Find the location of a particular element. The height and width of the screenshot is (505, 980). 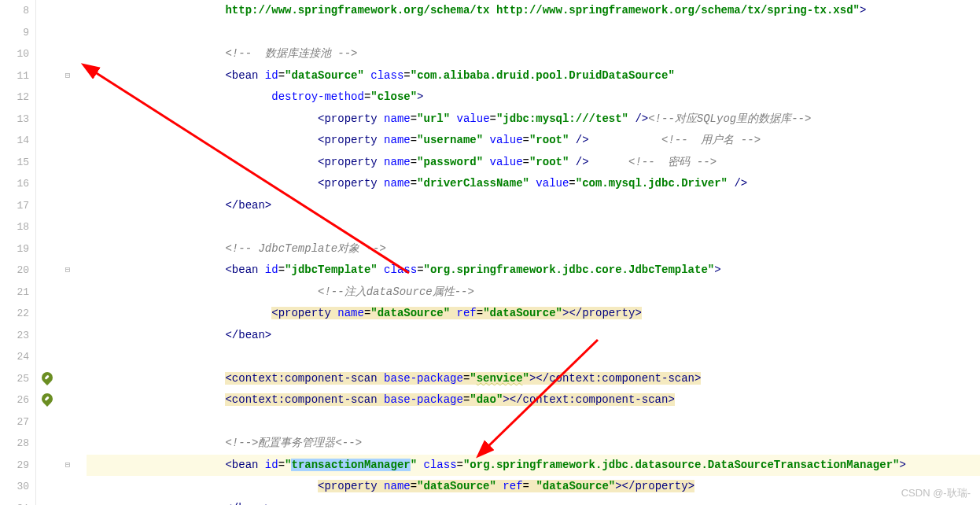

code-line: <context:component-scan base-package="se… is located at coordinates (533, 379).